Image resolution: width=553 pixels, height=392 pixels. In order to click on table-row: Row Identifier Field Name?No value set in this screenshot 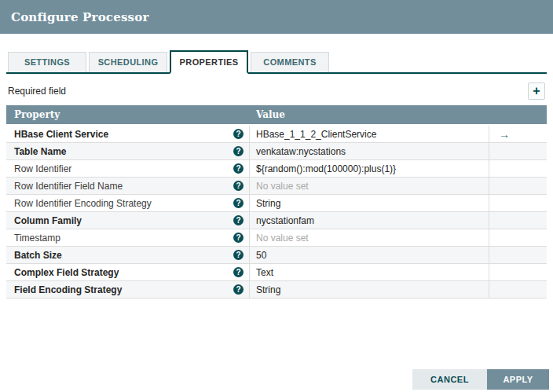, I will do `click(276, 186)`.